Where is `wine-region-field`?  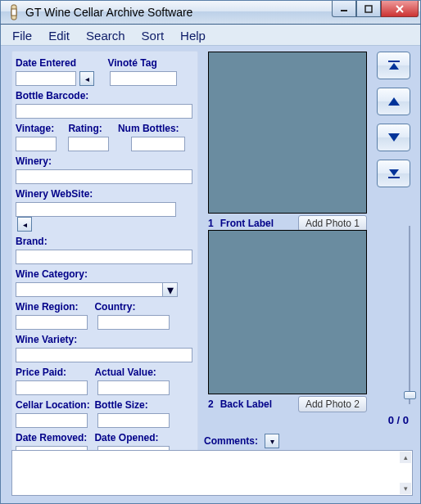
wine-region-field is located at coordinates (52, 322).